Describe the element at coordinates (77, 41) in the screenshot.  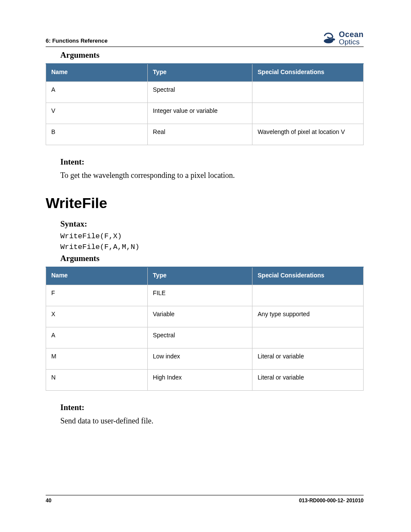
I see `header-section-label: 6: Functions Reference` at that location.